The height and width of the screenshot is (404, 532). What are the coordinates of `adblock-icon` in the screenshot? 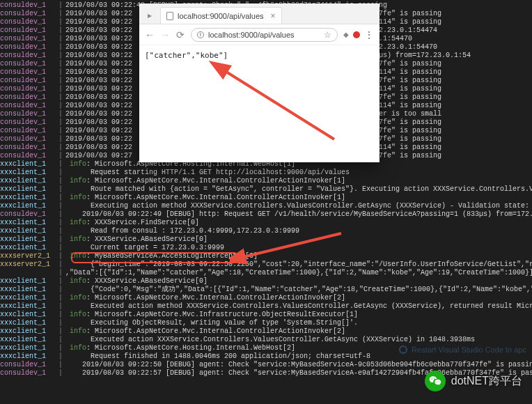 It's located at (357, 35).